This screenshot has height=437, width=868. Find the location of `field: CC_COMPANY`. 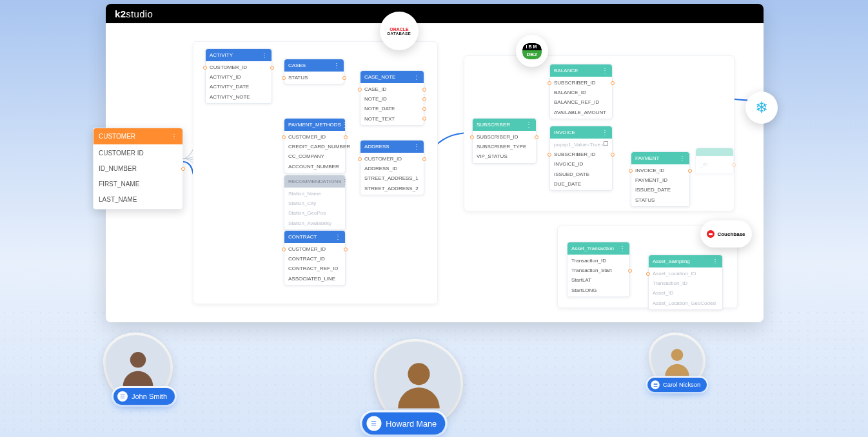

field: CC_COMPANY is located at coordinates (315, 156).